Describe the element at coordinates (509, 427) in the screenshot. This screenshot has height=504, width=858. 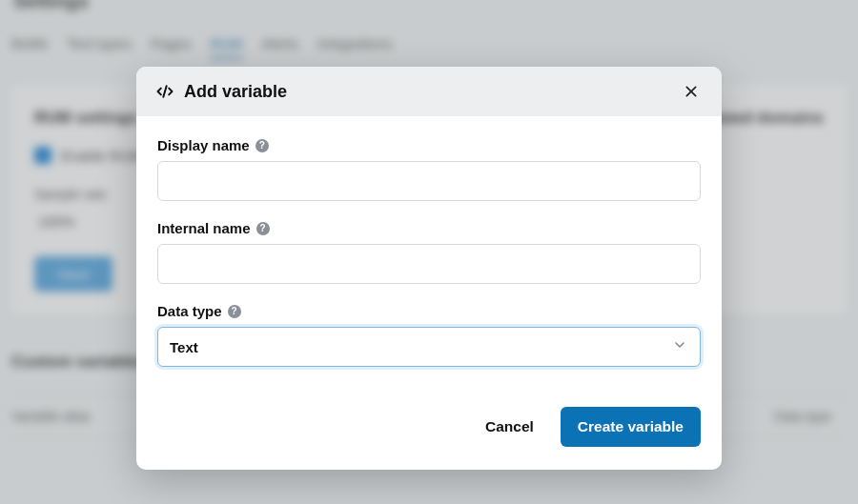
I see `cancel-button: Cancel` at that location.